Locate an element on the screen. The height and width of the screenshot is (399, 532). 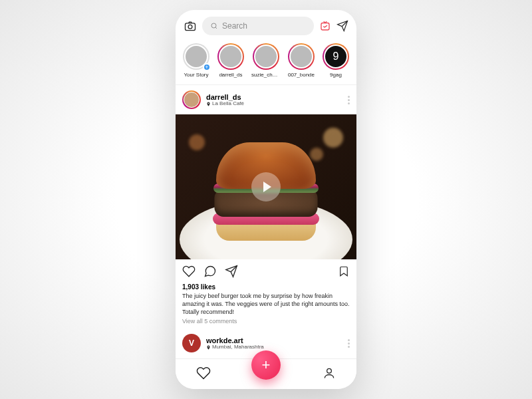
post-media is located at coordinates (266, 187).